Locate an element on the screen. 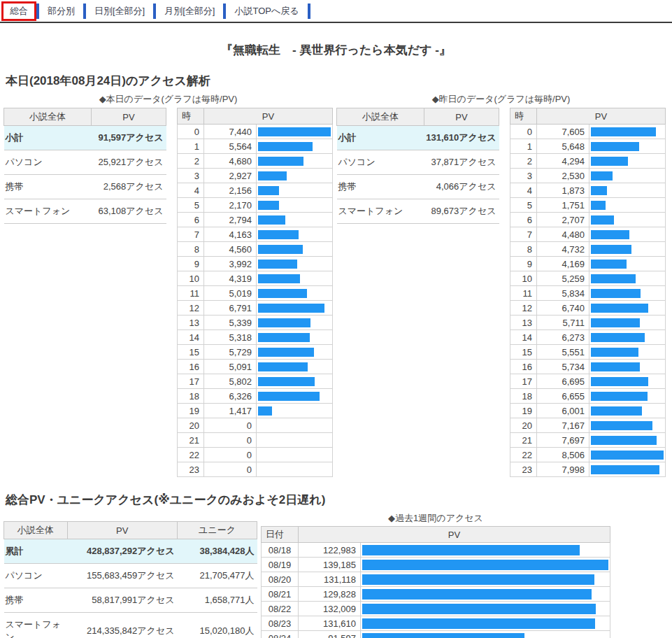 This screenshot has width=672, height=638. device-summary-row: 小計91,597アクセス is located at coordinates (85, 139).